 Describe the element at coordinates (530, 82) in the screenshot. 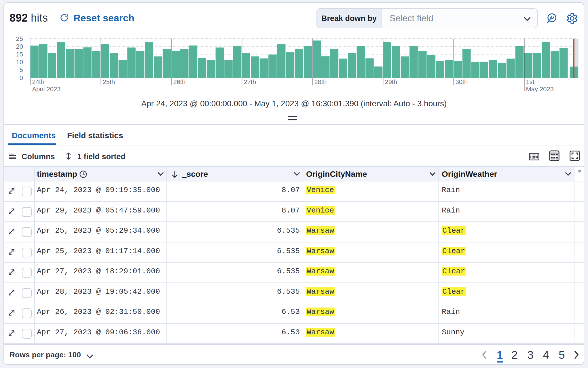

I see `svg-text: 1st` at that location.